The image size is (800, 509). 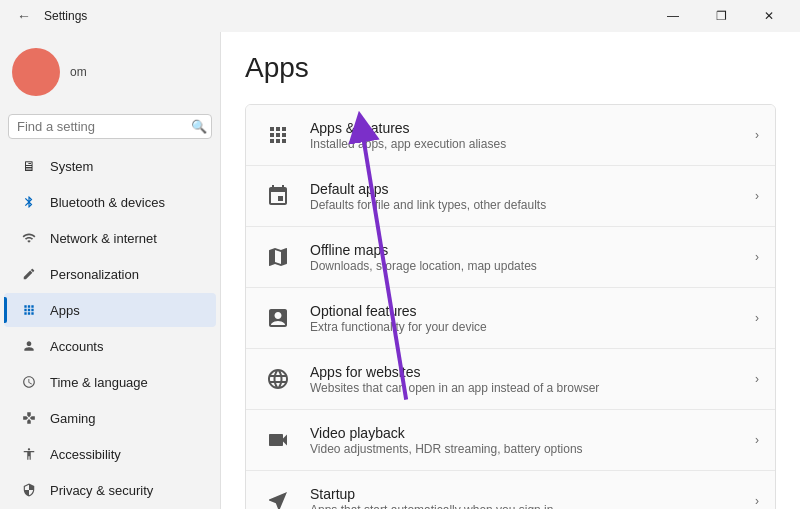 What do you see at coordinates (110, 454) in the screenshot?
I see `sidebar-item-accessibility: Accessibility` at bounding box center [110, 454].